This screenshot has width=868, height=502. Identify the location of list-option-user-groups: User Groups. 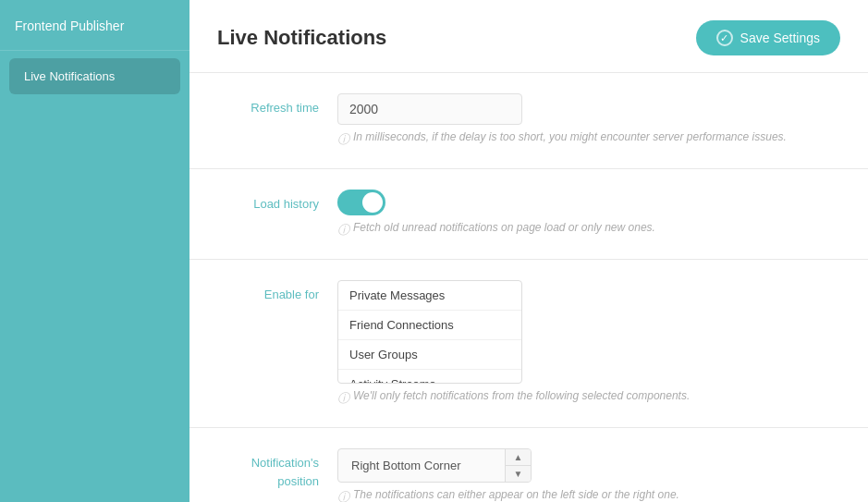
(430, 355).